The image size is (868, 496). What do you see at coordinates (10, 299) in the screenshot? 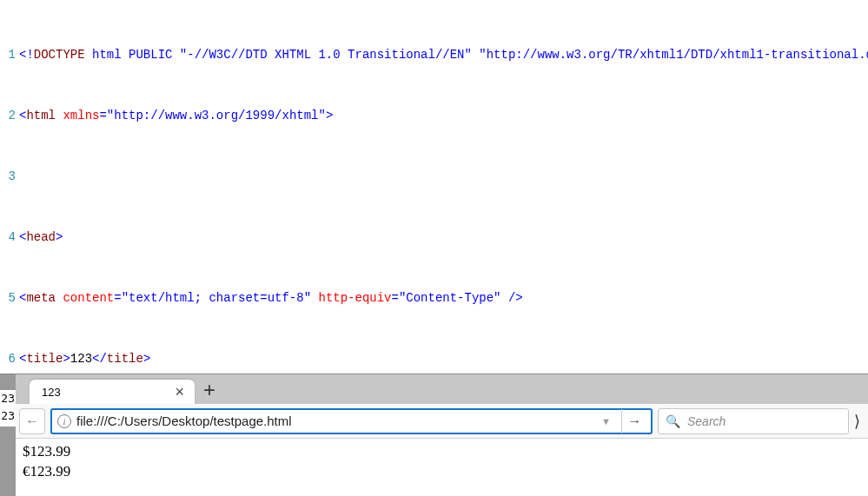
I see `line-number: 5` at bounding box center [10, 299].